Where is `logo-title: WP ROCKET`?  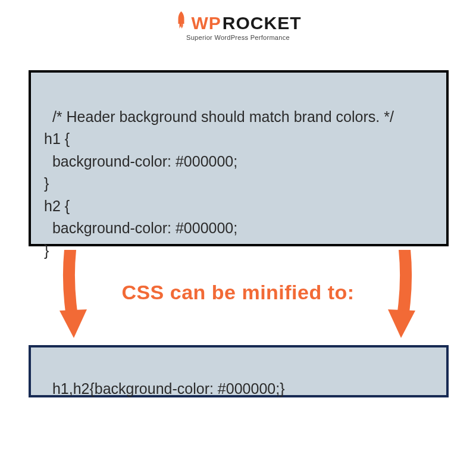
logo-title: WP ROCKET is located at coordinates (238, 23).